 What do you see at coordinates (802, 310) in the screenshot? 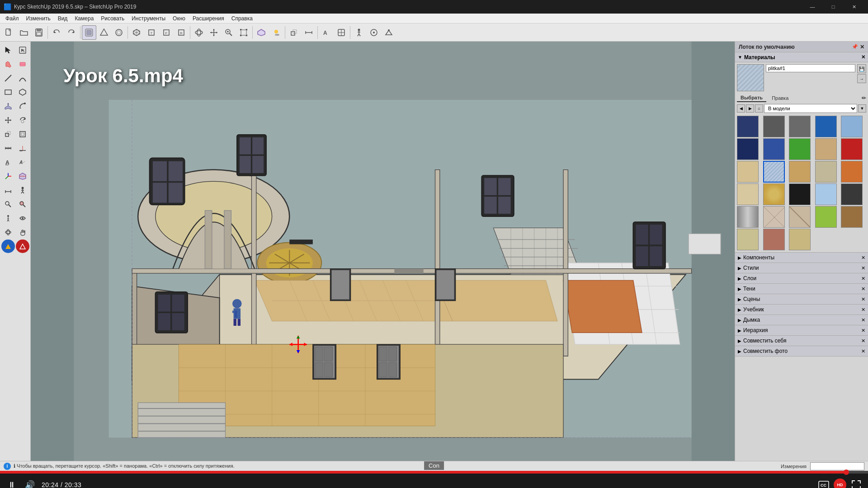
I see `section-tutorial-header: ▶ Учебник ✕` at bounding box center [802, 310].